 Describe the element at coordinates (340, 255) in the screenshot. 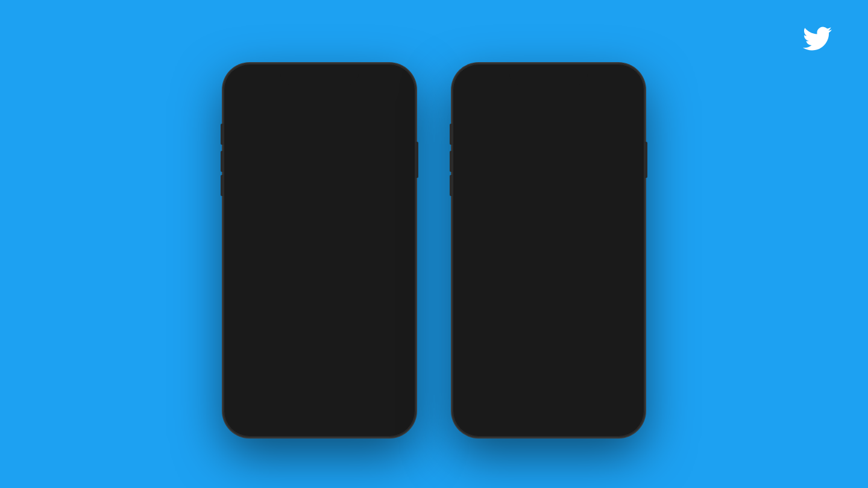

I see `phone1-tab-media: Media` at that location.